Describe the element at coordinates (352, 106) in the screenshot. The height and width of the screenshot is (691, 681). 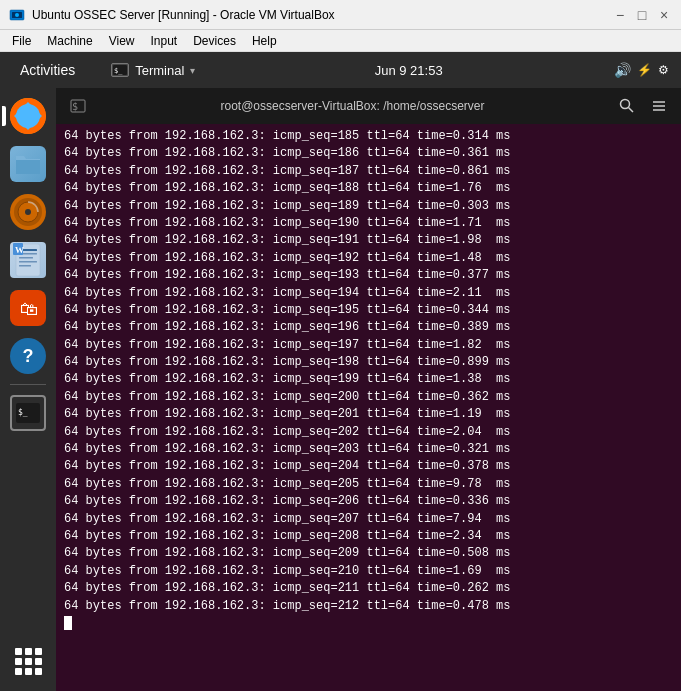
I see `terminal-title: root@ossecserver-VirtualBox: /home/ossec…` at that location.